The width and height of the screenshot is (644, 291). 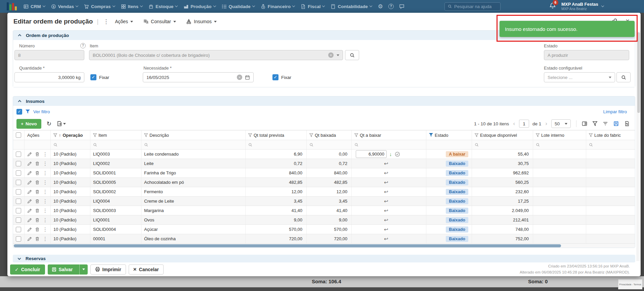 What do you see at coordinates (472, 7) in the screenshot?
I see `help-search-input: Pesquisar na ajuda` at bounding box center [472, 7].